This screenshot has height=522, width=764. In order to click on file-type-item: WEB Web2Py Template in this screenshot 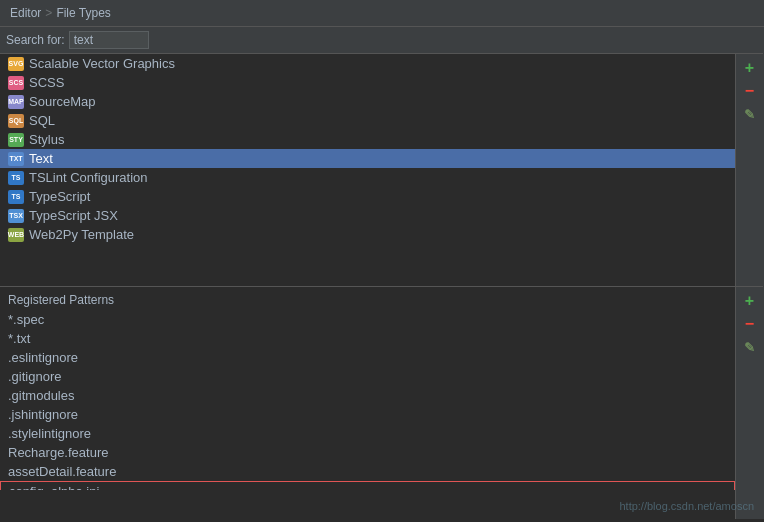, I will do `click(368, 234)`.